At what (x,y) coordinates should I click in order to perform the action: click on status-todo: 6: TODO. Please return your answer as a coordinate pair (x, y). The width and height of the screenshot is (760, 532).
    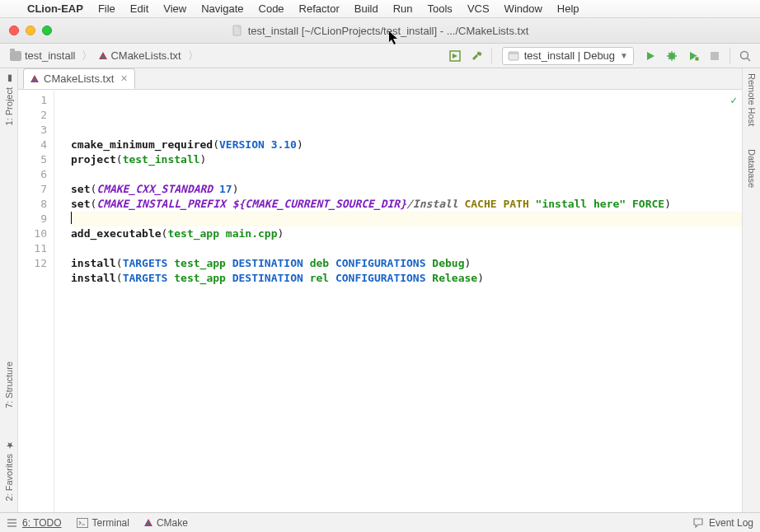
    Looking at the image, I should click on (35, 523).